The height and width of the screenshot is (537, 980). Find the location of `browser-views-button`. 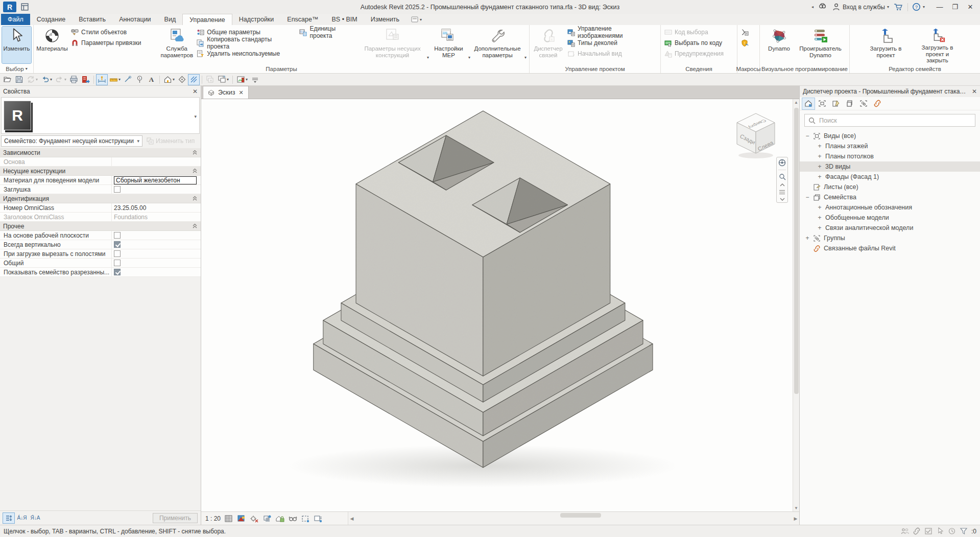

browser-views-button is located at coordinates (822, 104).